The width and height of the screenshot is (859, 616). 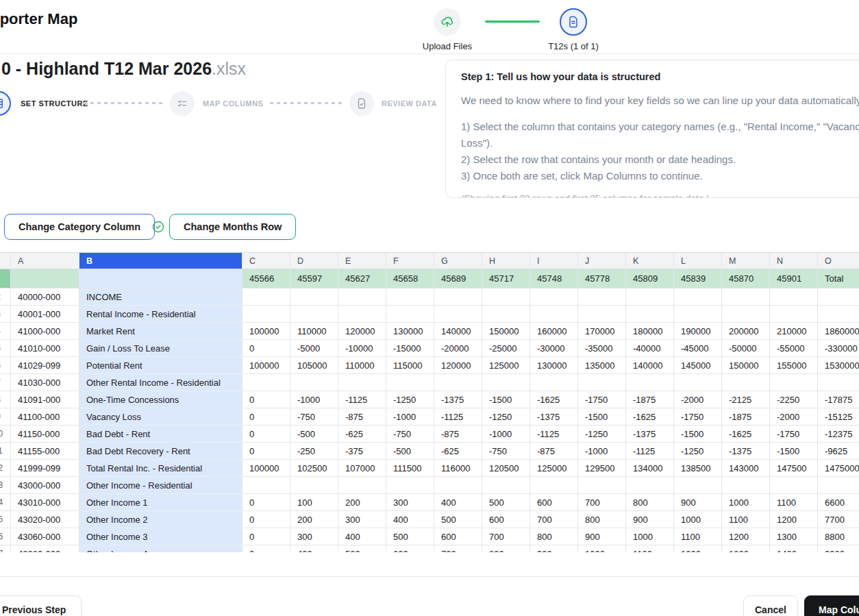 What do you see at coordinates (771, 606) in the screenshot?
I see `cancel-button: Cancel` at bounding box center [771, 606].